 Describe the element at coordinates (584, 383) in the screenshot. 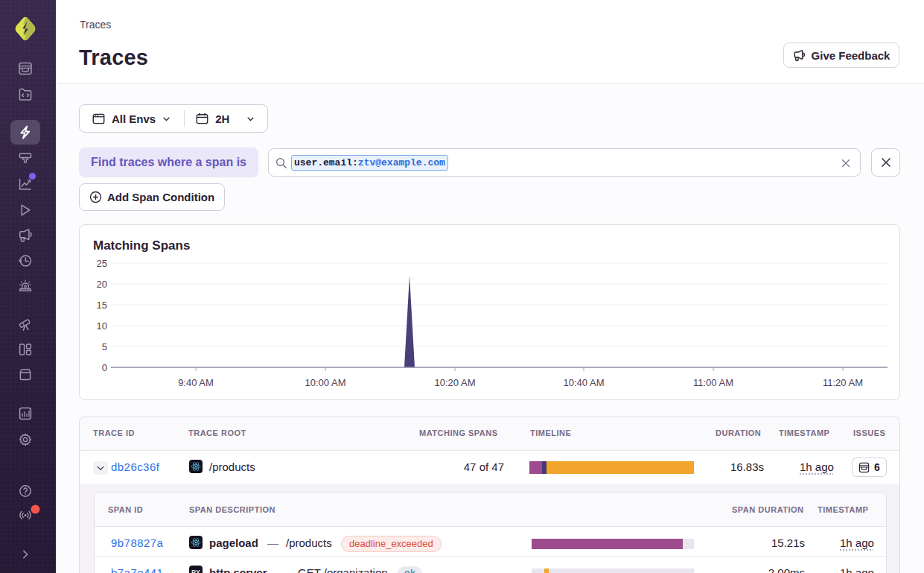

I see `svg-text: 10:40 AM` at that location.